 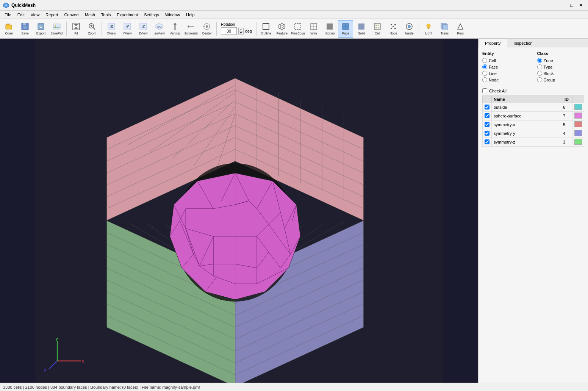 I want to click on menubar-item-file: File, so click(x=8, y=15).